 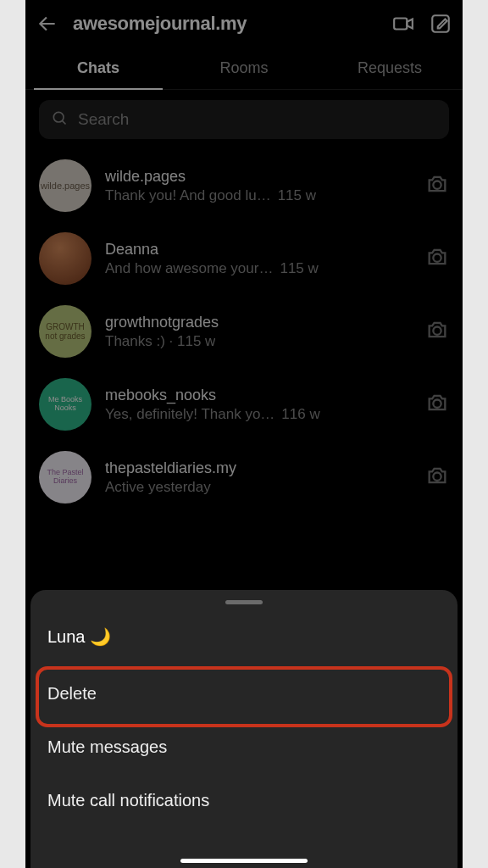 What do you see at coordinates (190, 415) in the screenshot?
I see `chat-preview: Yes, definitely! Thank yo…` at bounding box center [190, 415].